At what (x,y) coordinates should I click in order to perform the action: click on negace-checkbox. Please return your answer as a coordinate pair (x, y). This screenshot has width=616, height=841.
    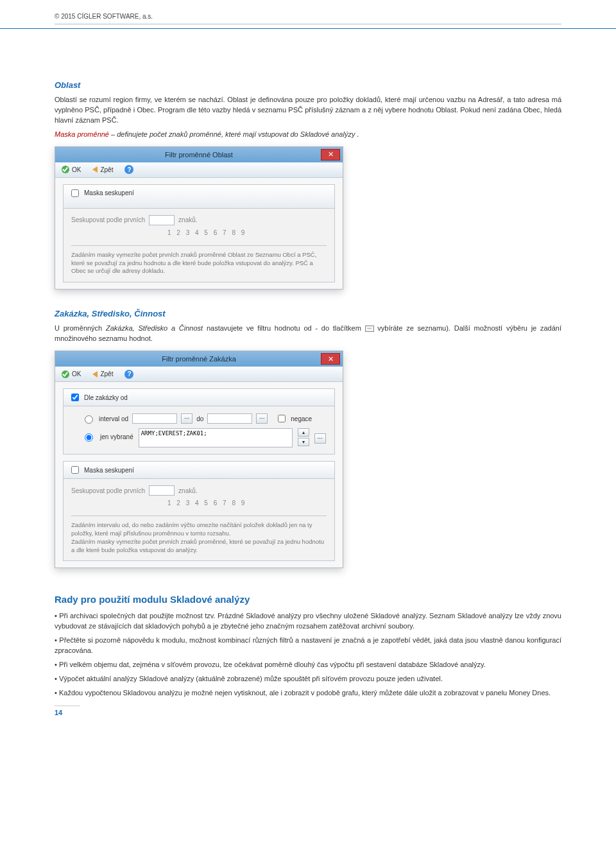
    Looking at the image, I should click on (282, 419).